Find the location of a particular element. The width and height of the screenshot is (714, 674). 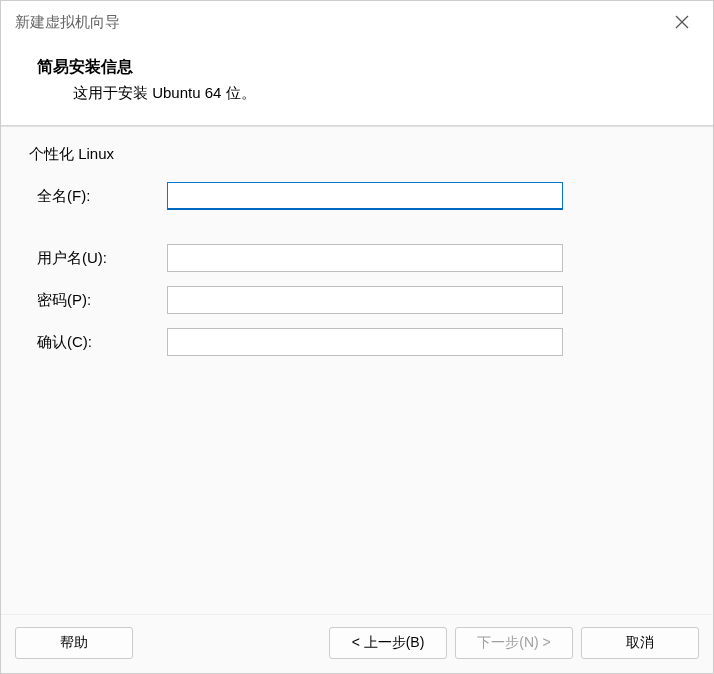

help-button: 帮助 is located at coordinates (74, 643).